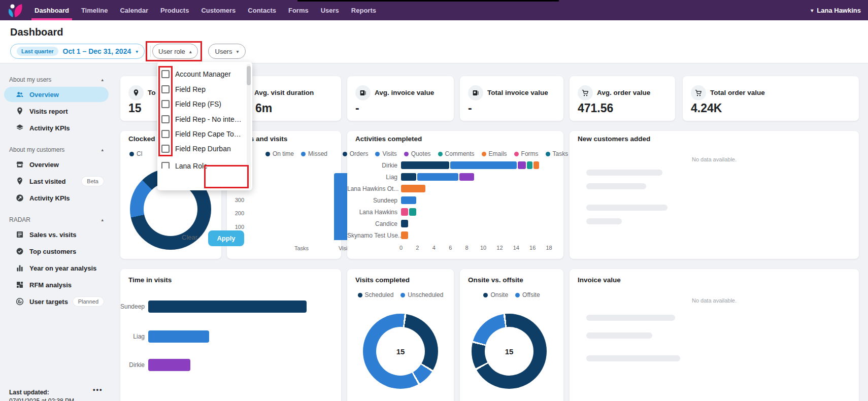 This screenshot has width=868, height=401. What do you see at coordinates (170, 365) in the screenshot?
I see `time-bar-dirkie` at bounding box center [170, 365].